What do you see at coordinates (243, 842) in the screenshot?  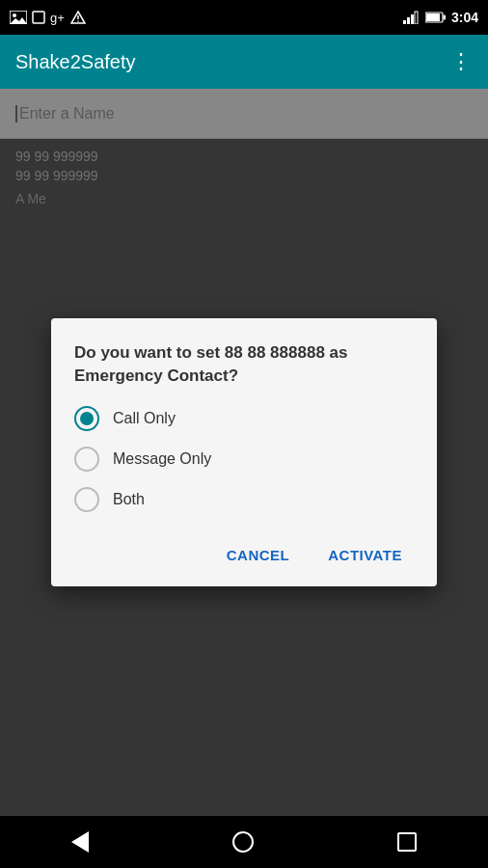 I see `home-icon` at bounding box center [243, 842].